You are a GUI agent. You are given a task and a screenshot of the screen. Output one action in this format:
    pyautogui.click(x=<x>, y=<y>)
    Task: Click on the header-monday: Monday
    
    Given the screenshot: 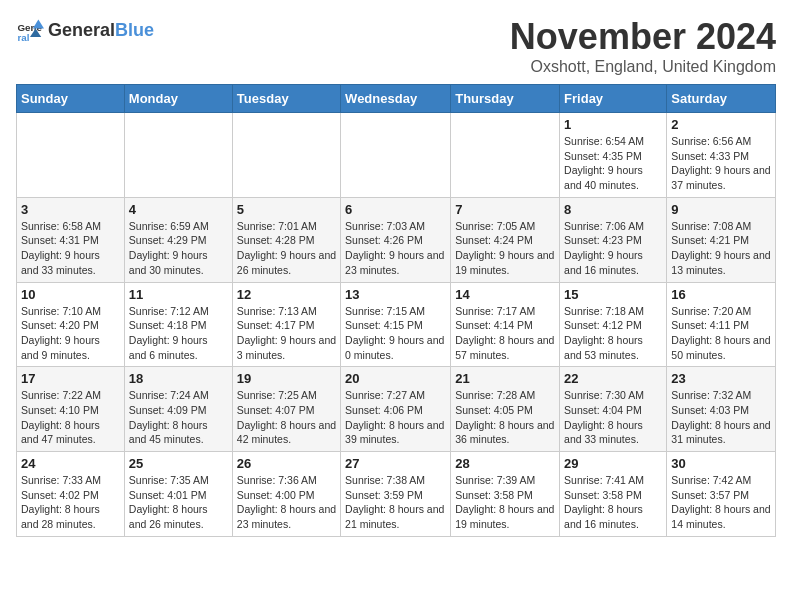 What is the action you would take?
    pyautogui.click(x=178, y=99)
    